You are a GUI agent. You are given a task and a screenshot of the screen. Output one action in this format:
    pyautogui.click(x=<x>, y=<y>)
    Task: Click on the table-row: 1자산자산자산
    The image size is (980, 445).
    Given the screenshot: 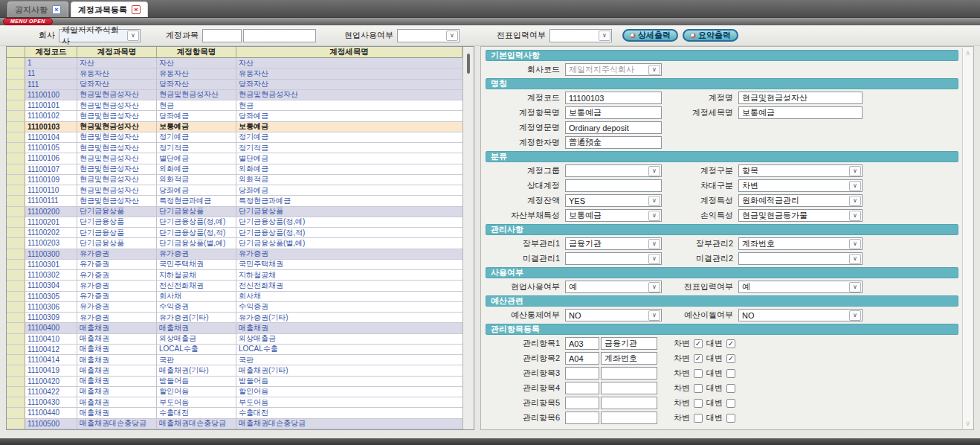 What is the action you would take?
    pyautogui.click(x=235, y=63)
    